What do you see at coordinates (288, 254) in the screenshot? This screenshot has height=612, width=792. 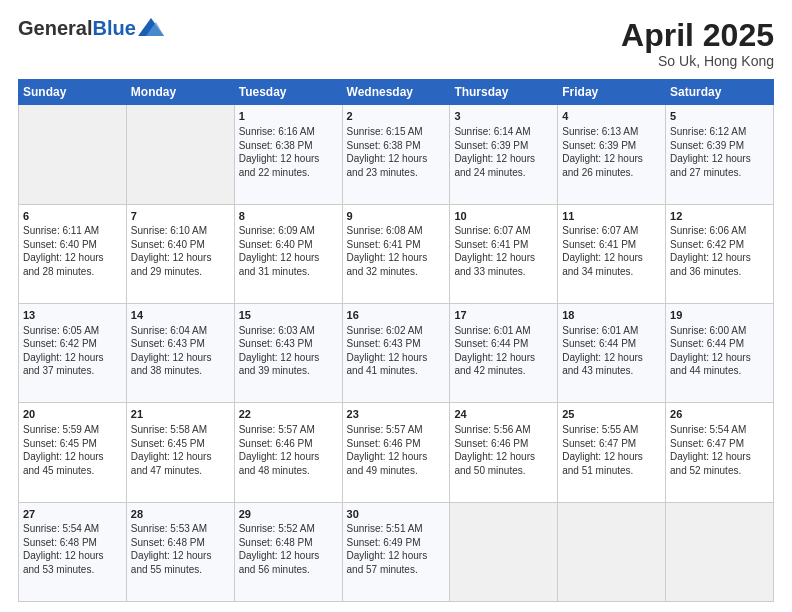 I see `calendar-cell: 8Sunrise: 6:09 AM Sunset: 6:40 PM Daylig…` at bounding box center [288, 254].